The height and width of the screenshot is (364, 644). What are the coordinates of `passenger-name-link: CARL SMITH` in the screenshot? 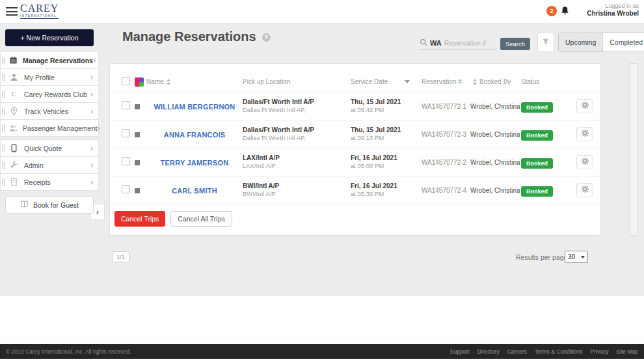 It's located at (195, 191).